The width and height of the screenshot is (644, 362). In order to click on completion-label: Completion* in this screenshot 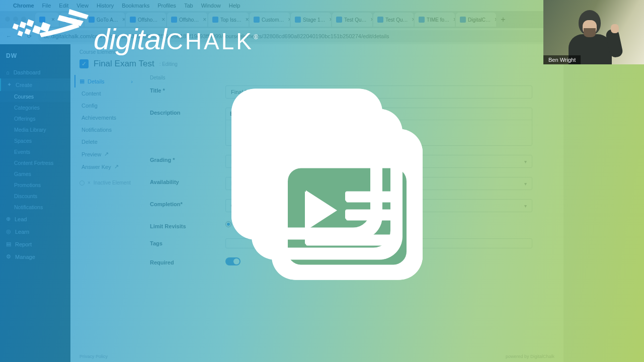, I will do `click(188, 206)`.